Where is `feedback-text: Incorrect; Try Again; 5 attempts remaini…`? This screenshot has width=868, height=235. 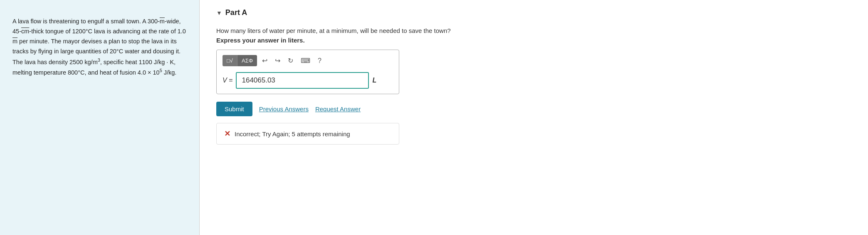
feedback-text: Incorrect; Try Again; 5 attempts remaini… is located at coordinates (292, 134).